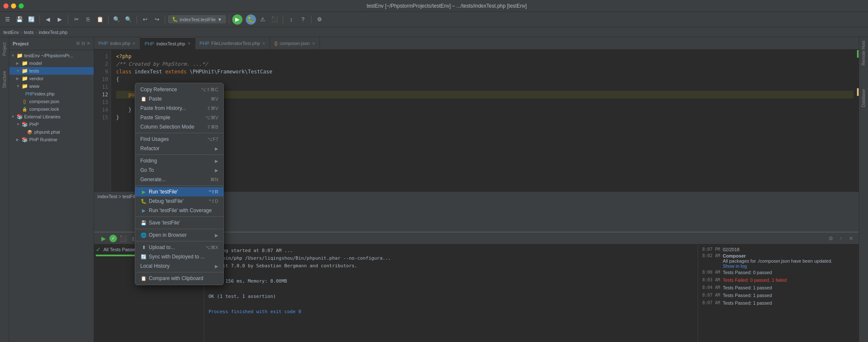  What do you see at coordinates (291, 20) in the screenshot?
I see `toolbar-vcs-btn: ↕` at bounding box center [291, 20].